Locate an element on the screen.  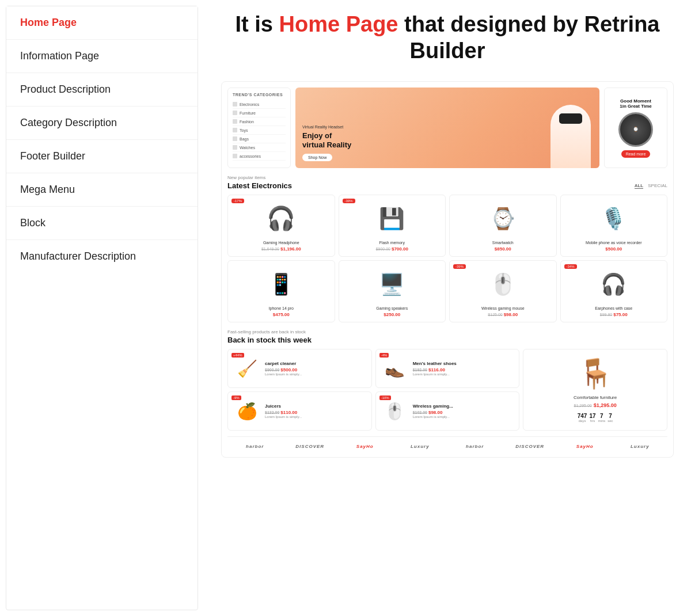
product-price: $250.00 is located at coordinates (393, 314).